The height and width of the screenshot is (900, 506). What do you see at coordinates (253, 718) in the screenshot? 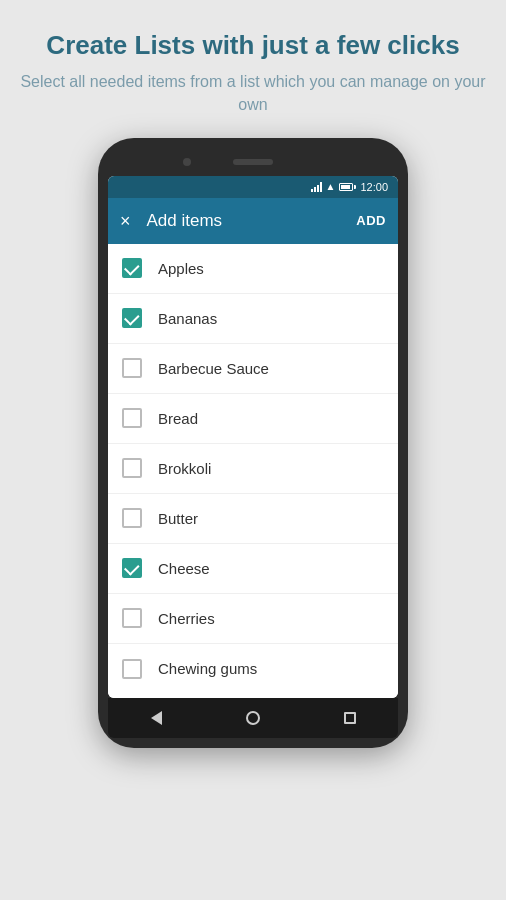
I see `nav-home-button` at bounding box center [253, 718].